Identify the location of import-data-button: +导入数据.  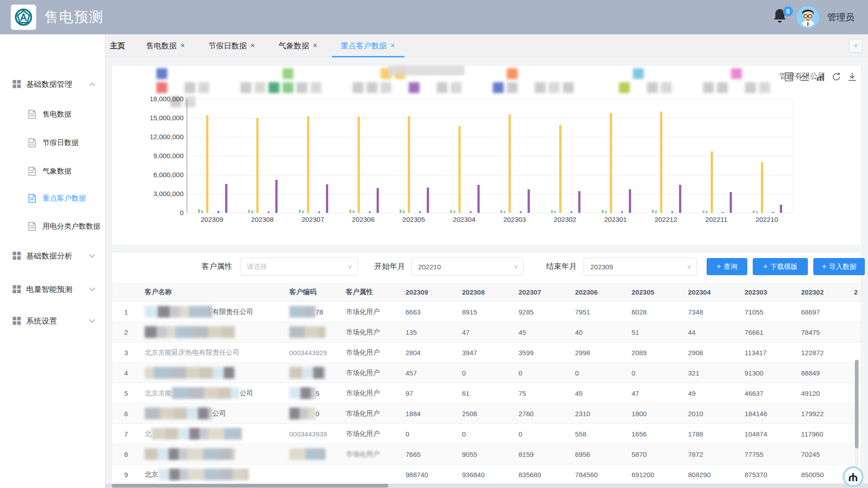
(839, 267).